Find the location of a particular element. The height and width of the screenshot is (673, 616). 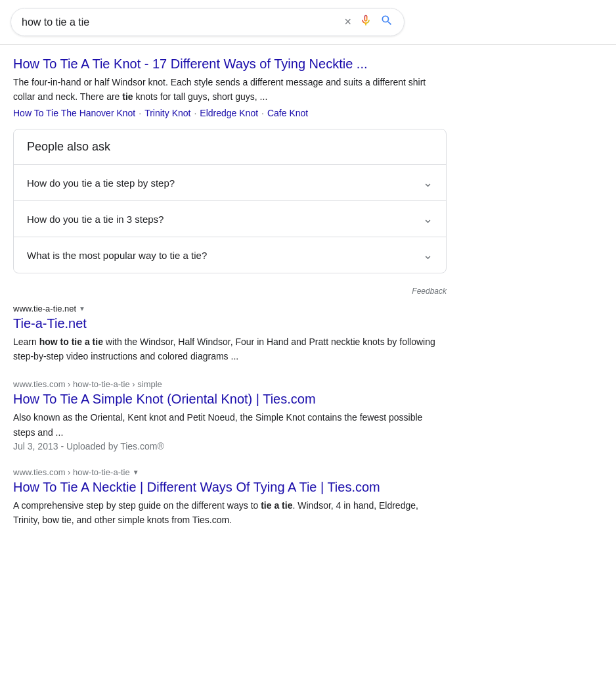

sublink-hanover: How To Tie The Hanover Knot is located at coordinates (74, 113).